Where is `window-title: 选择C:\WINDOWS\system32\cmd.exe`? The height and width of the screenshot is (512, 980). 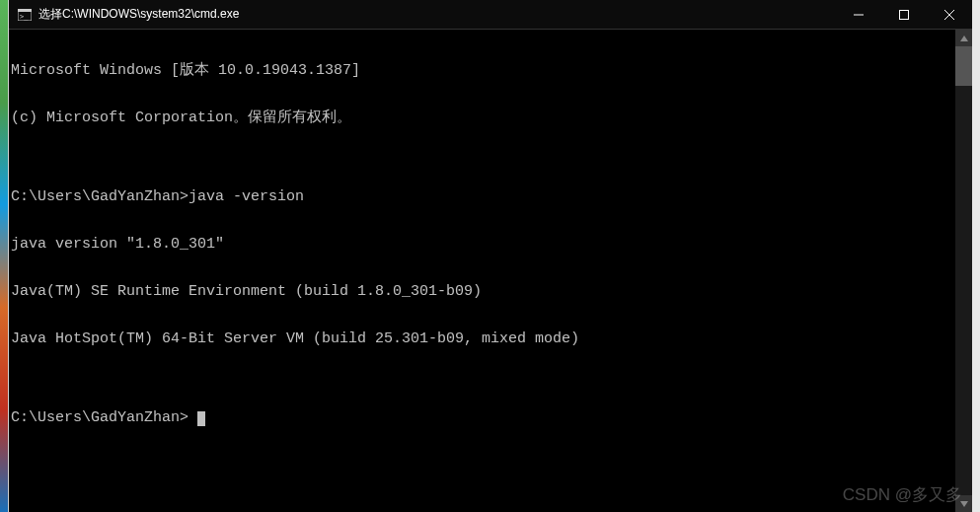 window-title: 选择C:\WINDOWS\system32\cmd.exe is located at coordinates (437, 14).